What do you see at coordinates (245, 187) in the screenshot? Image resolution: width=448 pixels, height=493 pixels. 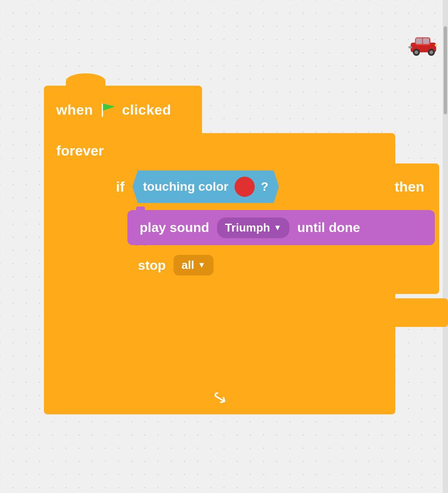 I see `color-swatch-red` at bounding box center [245, 187].